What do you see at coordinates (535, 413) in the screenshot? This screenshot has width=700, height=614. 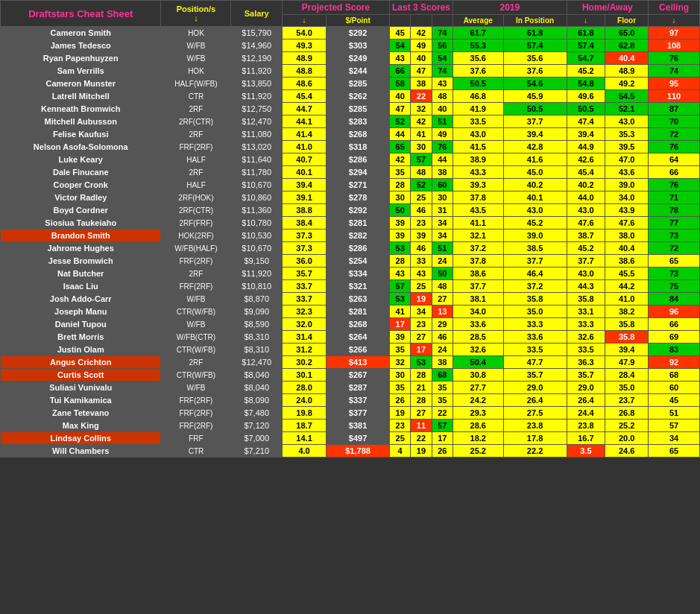 I see `player-inp: 27.5` at bounding box center [535, 413].